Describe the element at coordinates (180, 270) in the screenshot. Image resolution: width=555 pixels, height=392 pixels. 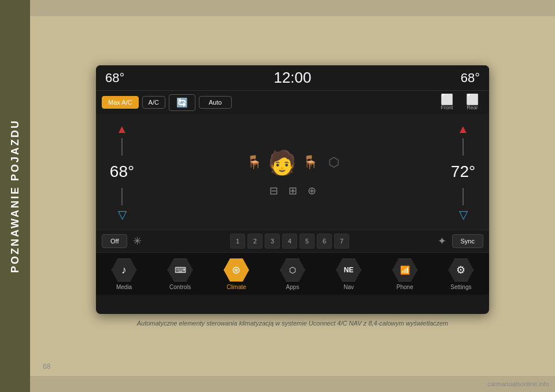
I see `controls-icon: ⌨` at that location.